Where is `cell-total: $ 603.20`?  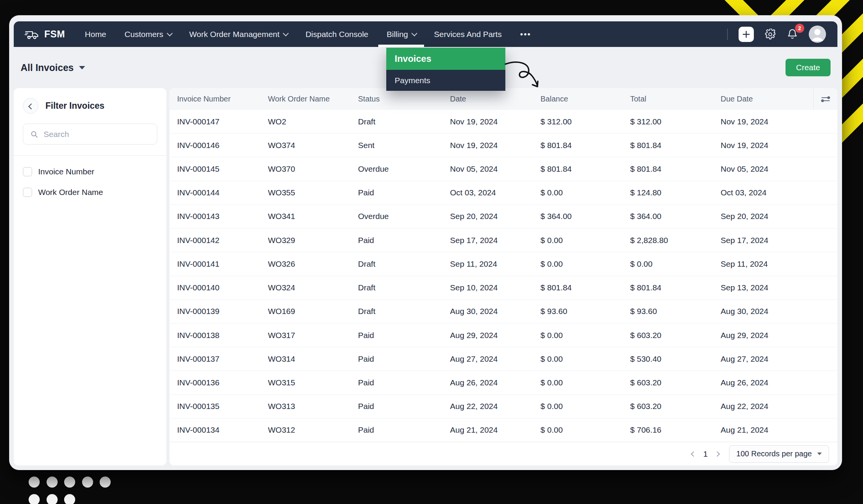
cell-total: $ 603.20 is located at coordinates (676, 383).